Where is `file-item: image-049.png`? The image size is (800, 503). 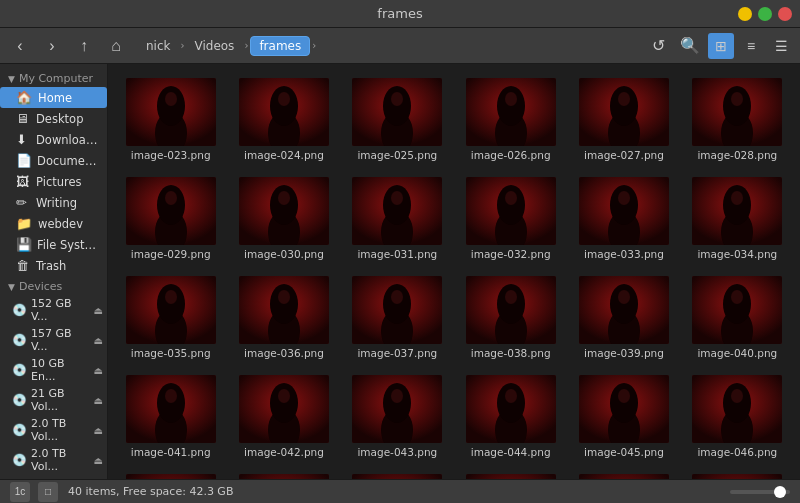
file-item: image-049.png is located at coordinates (398, 474).